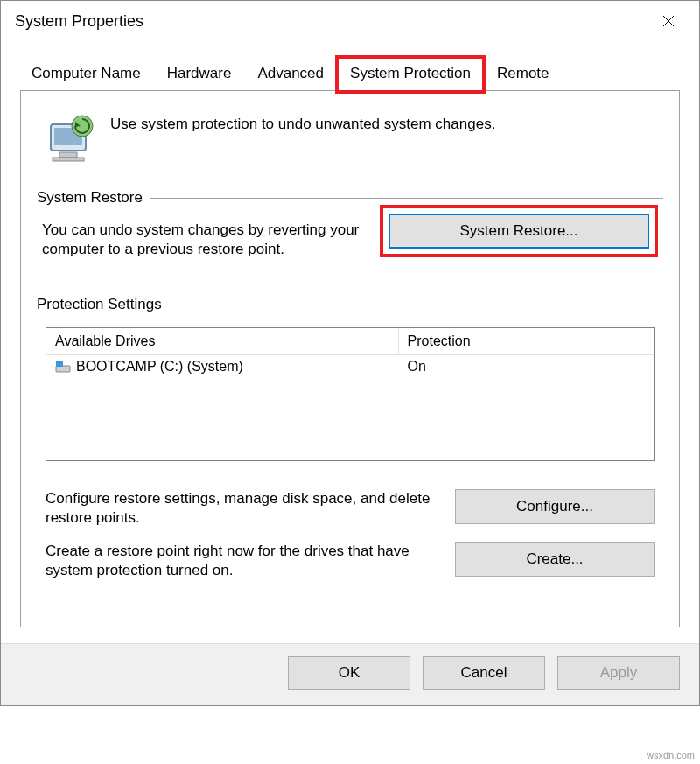 The height and width of the screenshot is (764, 700). What do you see at coordinates (350, 367) in the screenshot?
I see `table-row: BOOTCAMP (C:) (System) On` at bounding box center [350, 367].